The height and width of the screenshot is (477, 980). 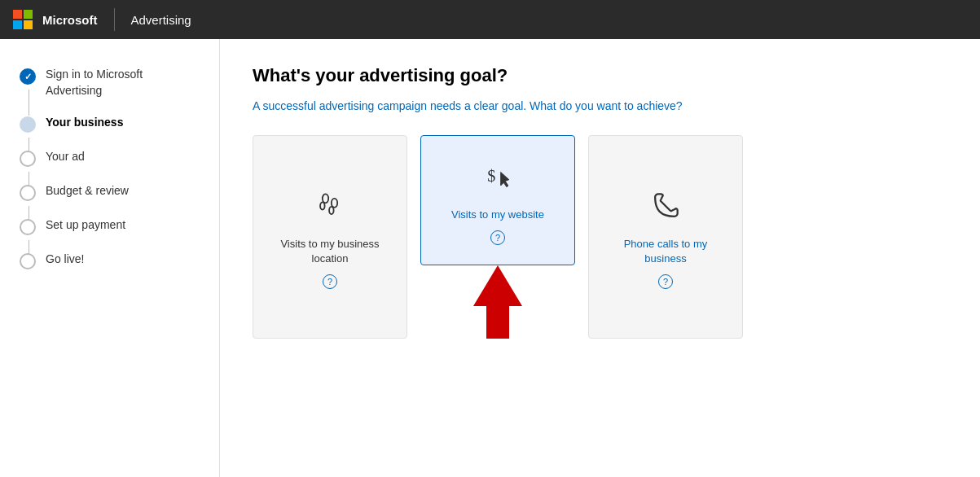 What do you see at coordinates (666, 282) in the screenshot?
I see `goal-help-phone-calls: ?` at bounding box center [666, 282].